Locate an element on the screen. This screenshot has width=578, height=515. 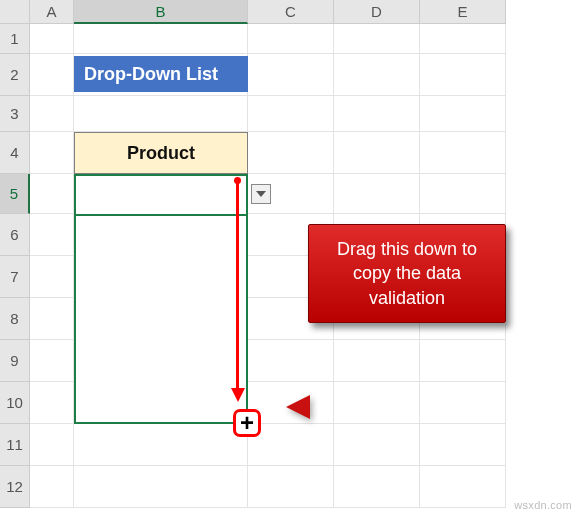
cell-B1 is located at coordinates (161, 39).